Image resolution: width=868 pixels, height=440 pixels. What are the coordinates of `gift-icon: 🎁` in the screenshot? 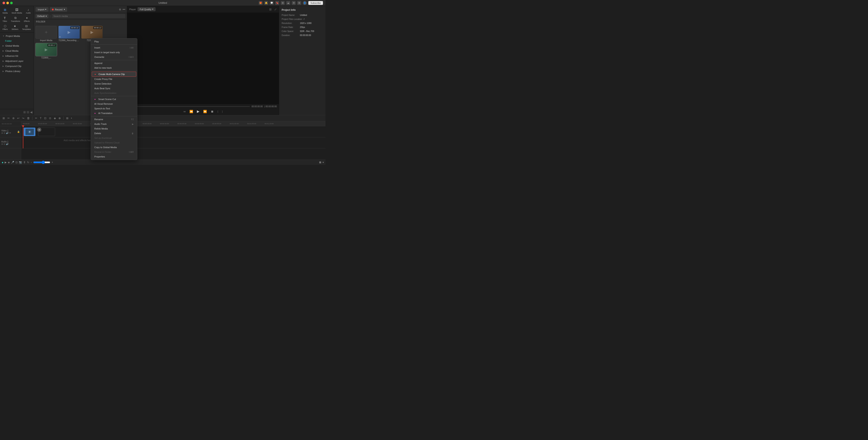 It's located at (261, 3).